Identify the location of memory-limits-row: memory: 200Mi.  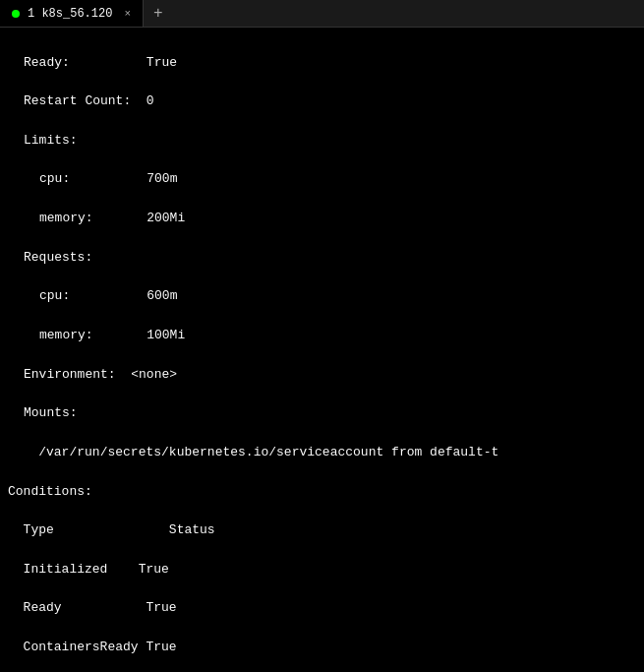
(322, 218).